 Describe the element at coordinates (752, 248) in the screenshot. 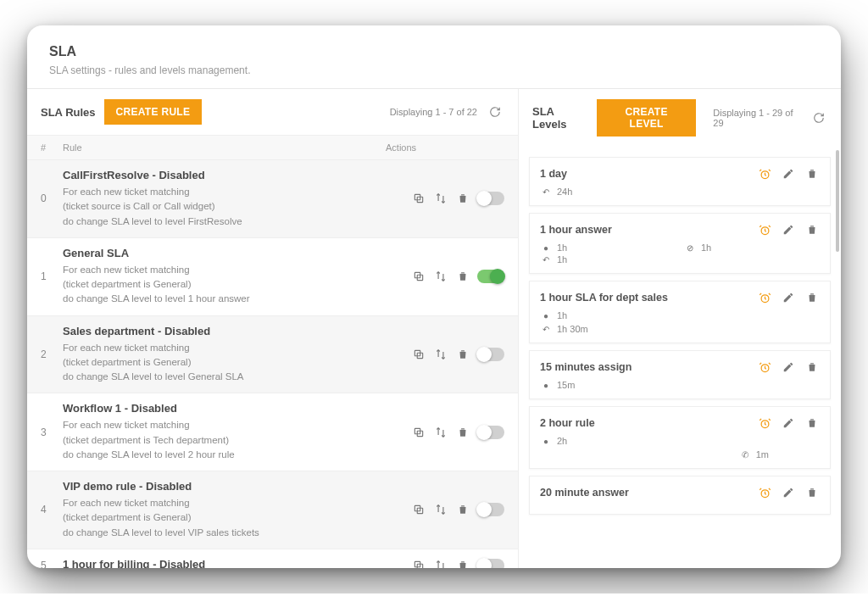

I see `level-metric: ⊘1h` at that location.